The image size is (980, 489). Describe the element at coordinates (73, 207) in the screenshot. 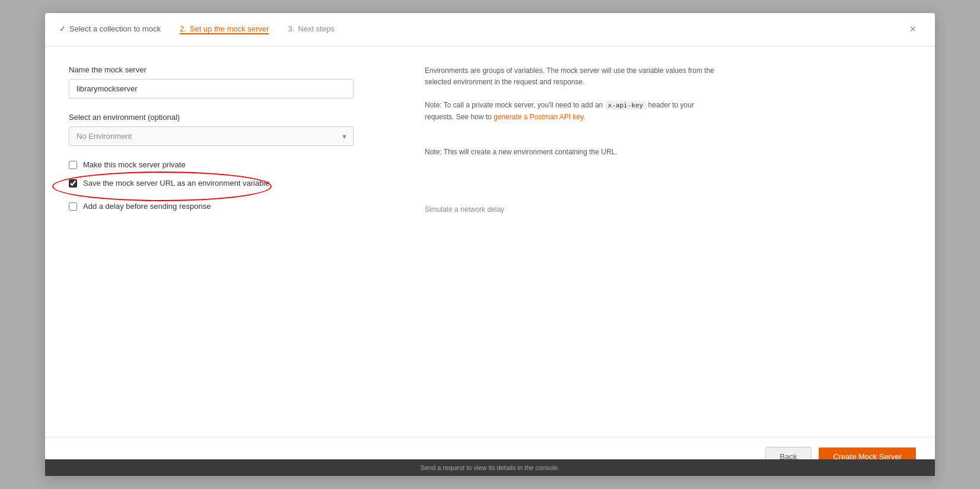

I see `delay-checkbox` at that location.